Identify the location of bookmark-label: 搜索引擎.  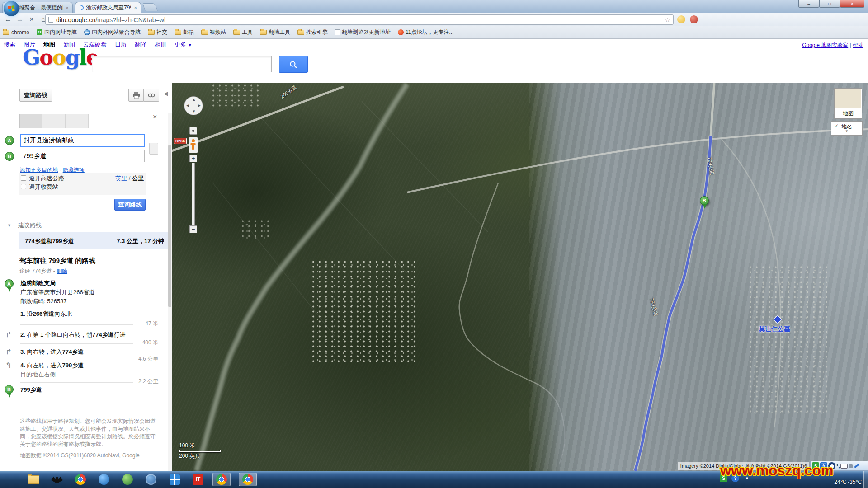
(317, 33).